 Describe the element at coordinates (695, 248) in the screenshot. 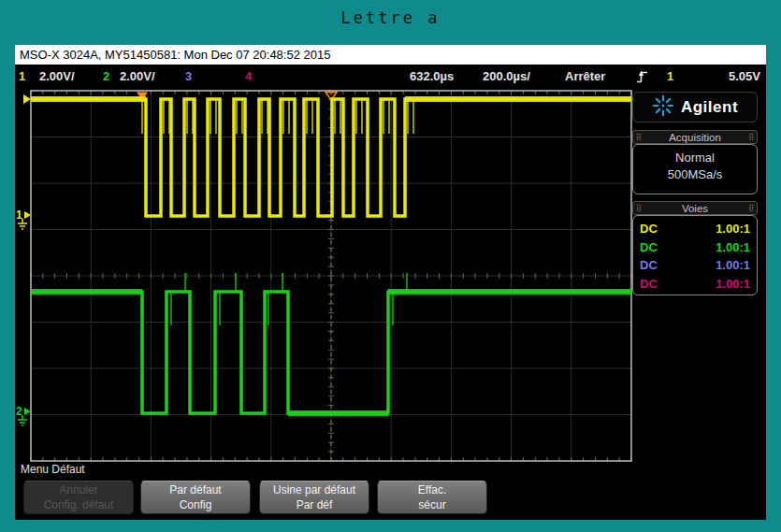

I see `voies-row-2: DC 1.00:1` at that location.